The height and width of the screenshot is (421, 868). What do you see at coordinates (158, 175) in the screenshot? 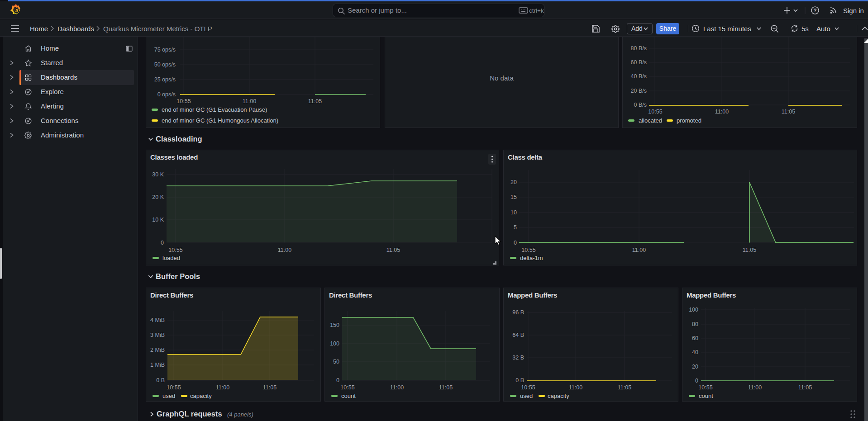
I see `svg-text: 30 K` at bounding box center [158, 175].